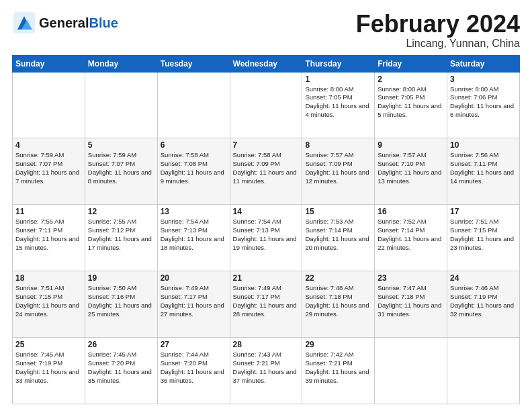 The height and width of the screenshot is (411, 532). I want to click on day-info: Sunrise: 7:50 AM Sunset: 7:16 PM Dayligh…, so click(121, 301).